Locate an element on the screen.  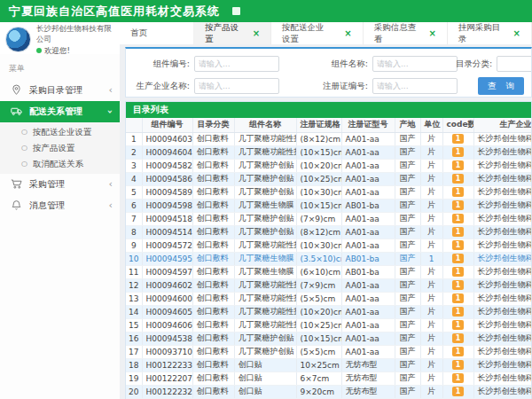
cell: H00094514 is located at coordinates (167, 232).